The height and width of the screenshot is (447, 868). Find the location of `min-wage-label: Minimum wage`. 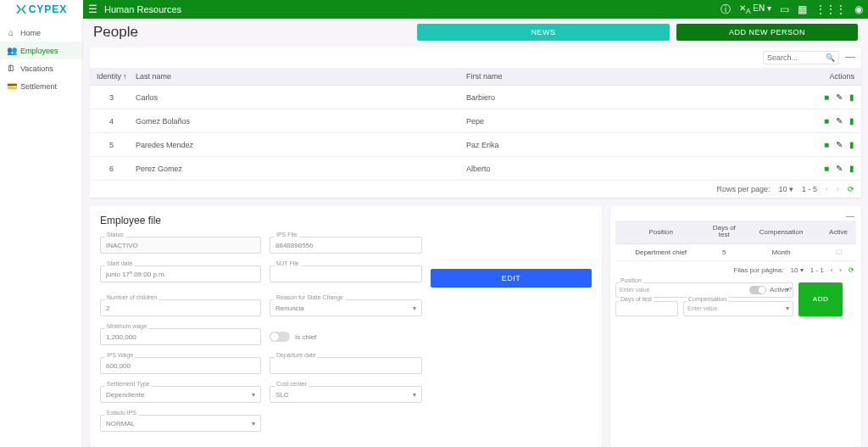

min-wage-label: Minimum wage is located at coordinates (127, 326).